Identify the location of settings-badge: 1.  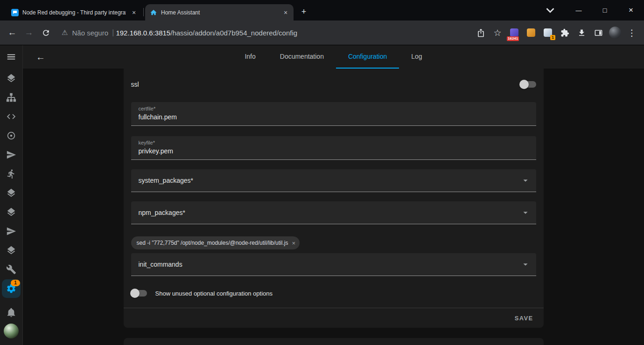
(15, 283).